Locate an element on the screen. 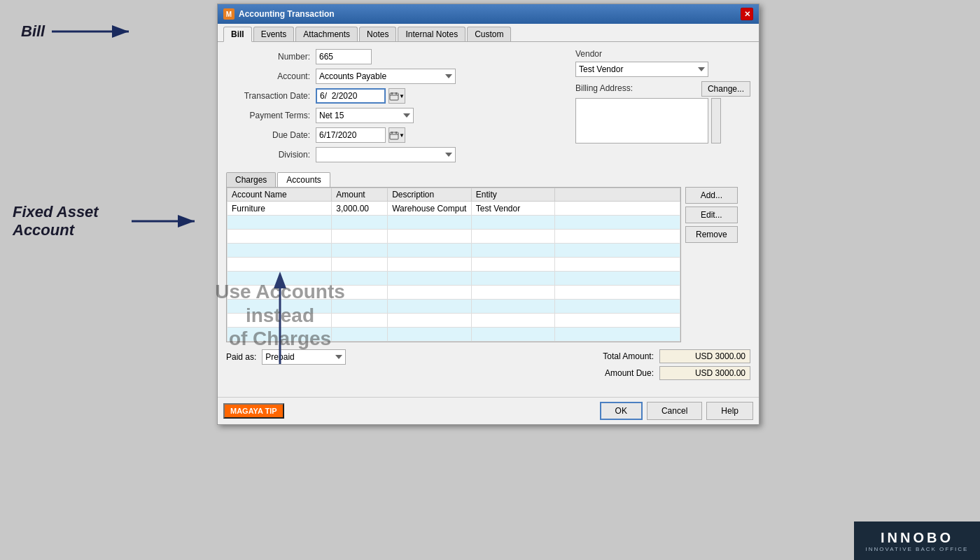  fixed-asset-text: Fixed AssetAccount is located at coordinates (69, 221).